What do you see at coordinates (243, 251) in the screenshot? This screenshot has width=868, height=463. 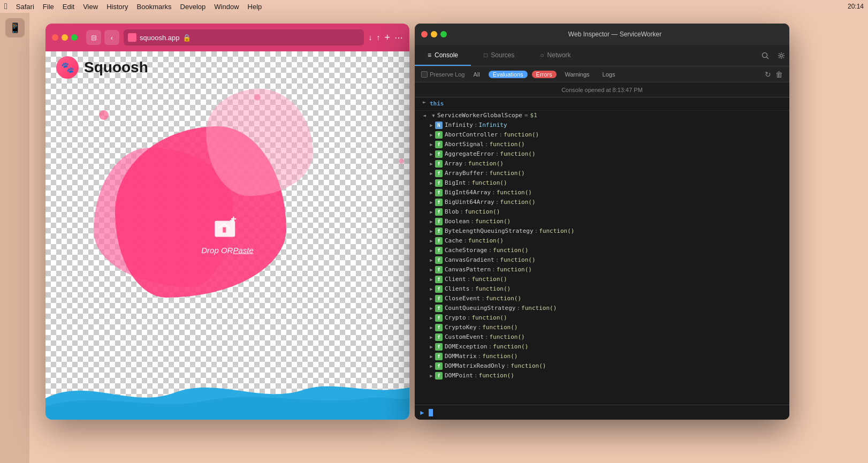 I see `paste-link: Paste` at bounding box center [243, 251].